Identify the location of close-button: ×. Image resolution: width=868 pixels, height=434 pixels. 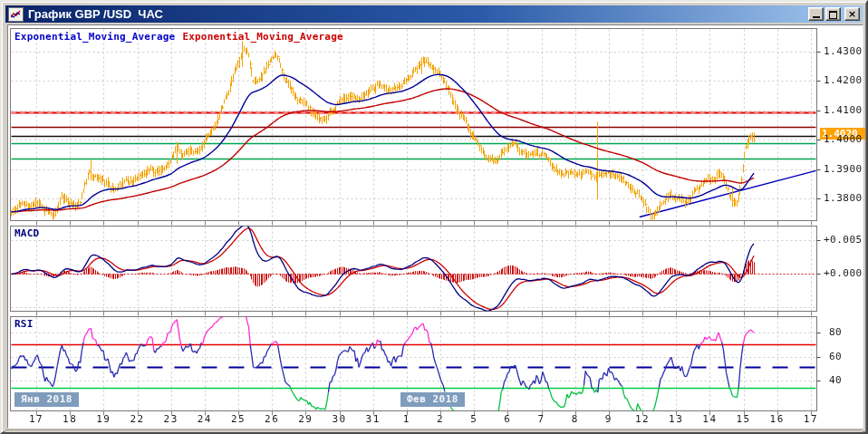
(852, 14).